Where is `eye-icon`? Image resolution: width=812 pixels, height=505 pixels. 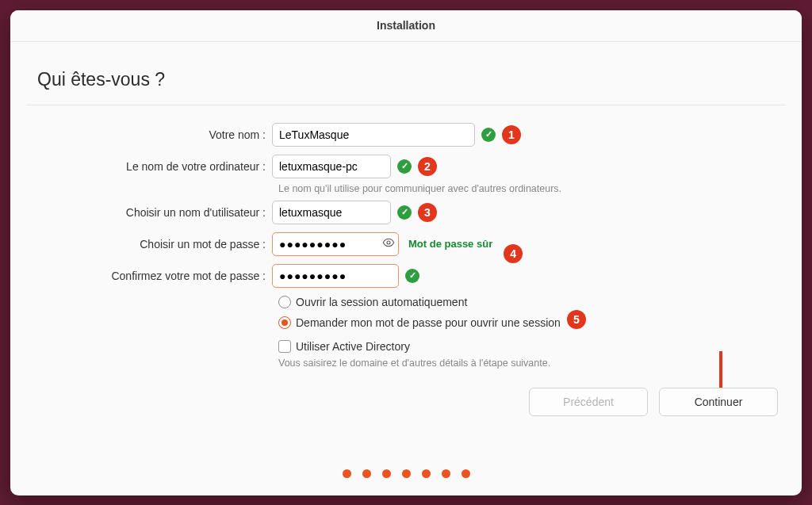
eye-icon is located at coordinates (389, 244).